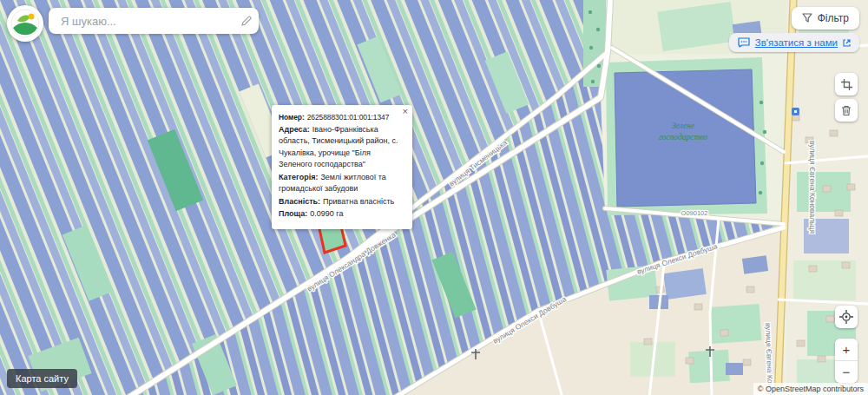  I want to click on contact-button: Зв'язатися з нами, so click(794, 43).